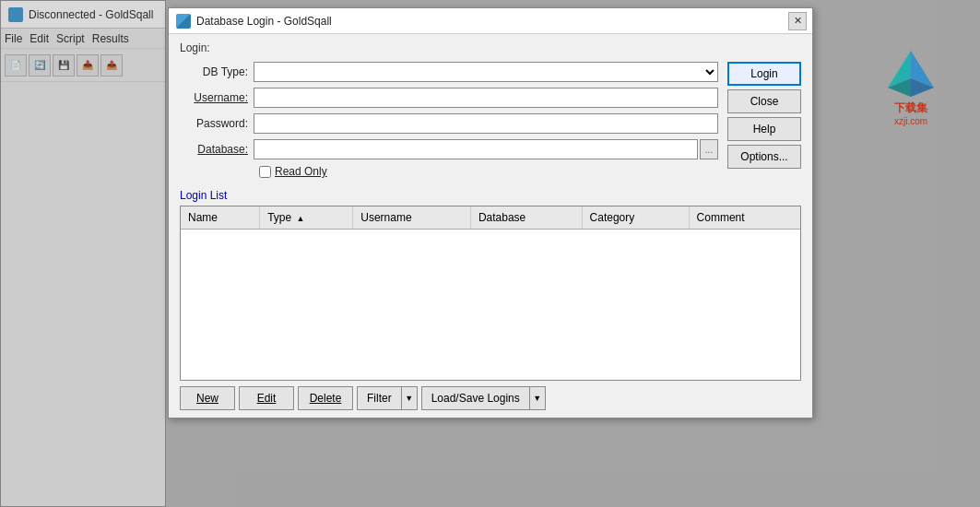 Image resolution: width=980 pixels, height=507 pixels. Describe the element at coordinates (709, 149) in the screenshot. I see `database-browse-button: ...` at that location.